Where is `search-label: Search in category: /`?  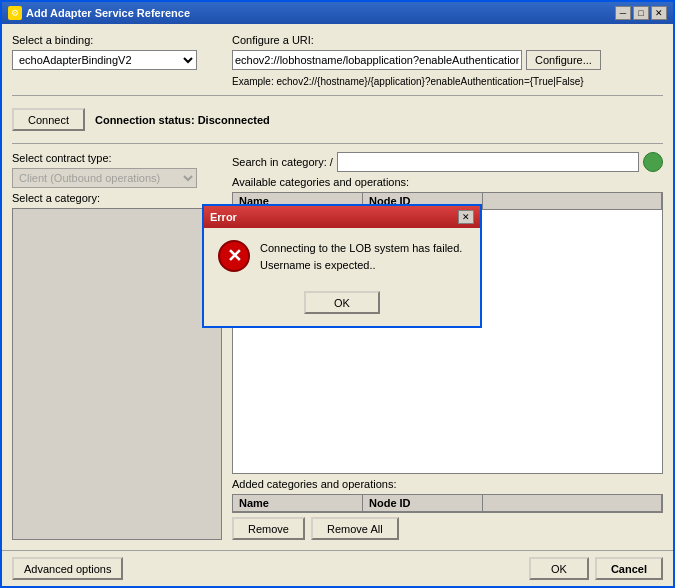
search-label: Search in category: / is located at coordinates (282, 162).